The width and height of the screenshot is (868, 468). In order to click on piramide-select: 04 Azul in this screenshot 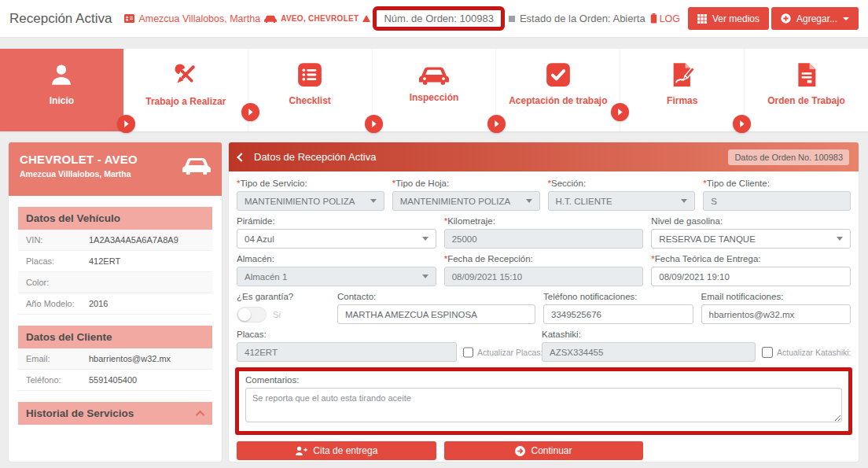, I will do `click(337, 239)`.